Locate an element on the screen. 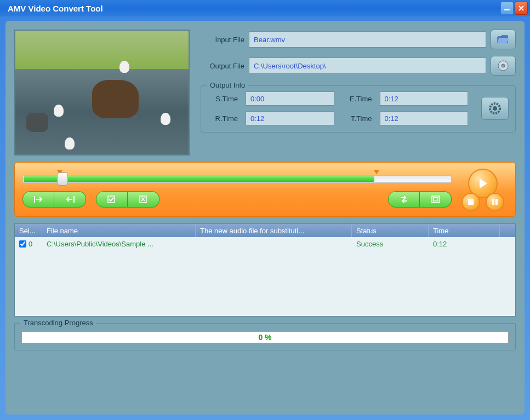  row-checkbox is located at coordinates (23, 244).